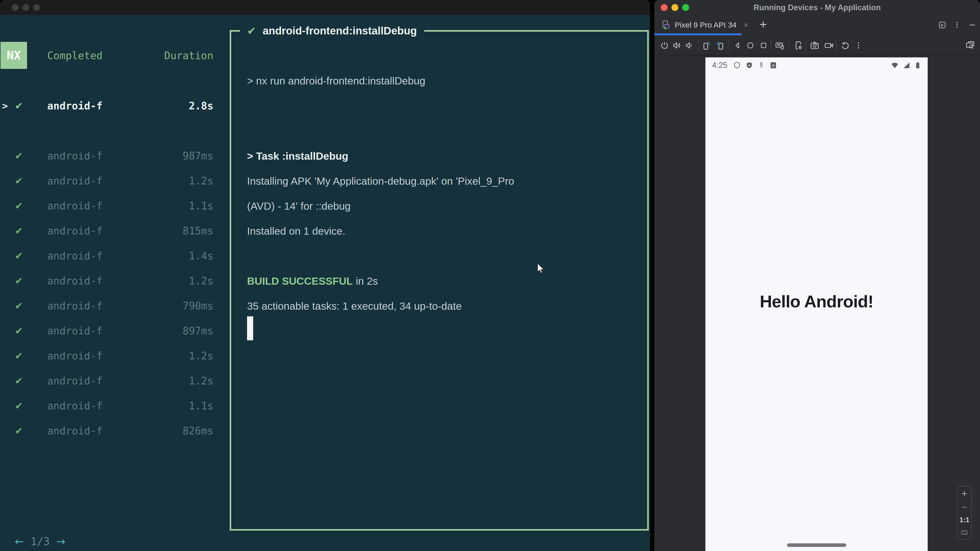 This screenshot has height=551, width=980. What do you see at coordinates (750, 46) in the screenshot?
I see `home-icon` at bounding box center [750, 46].